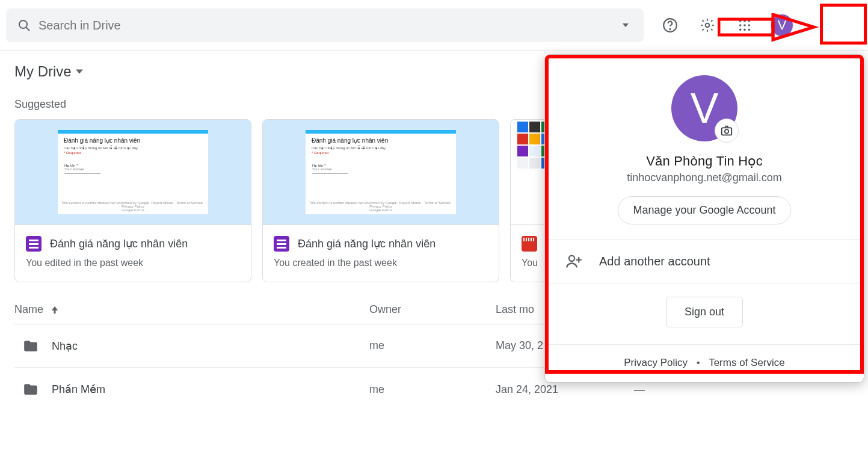 This screenshot has width=868, height=461. I want to click on video-icon, so click(529, 244).